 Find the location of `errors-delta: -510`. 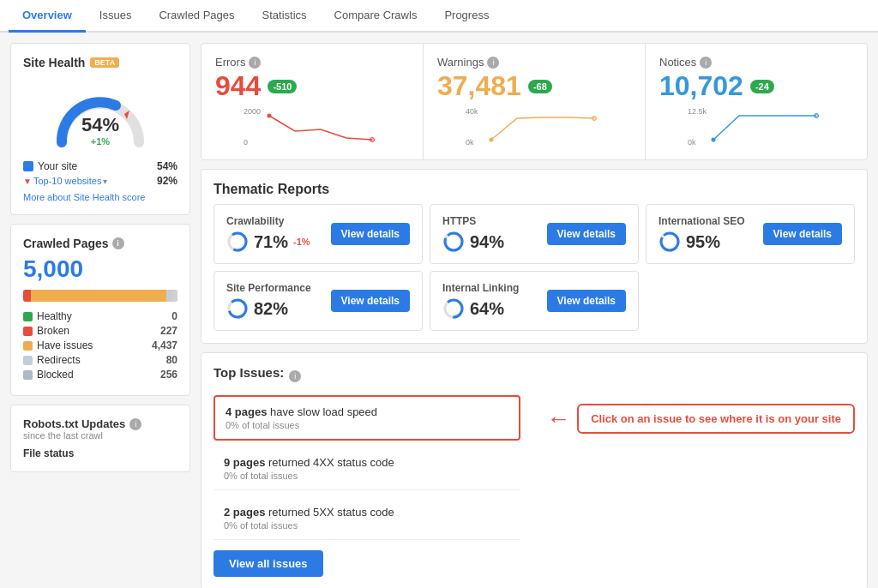

errors-delta: -510 is located at coordinates (282, 87).